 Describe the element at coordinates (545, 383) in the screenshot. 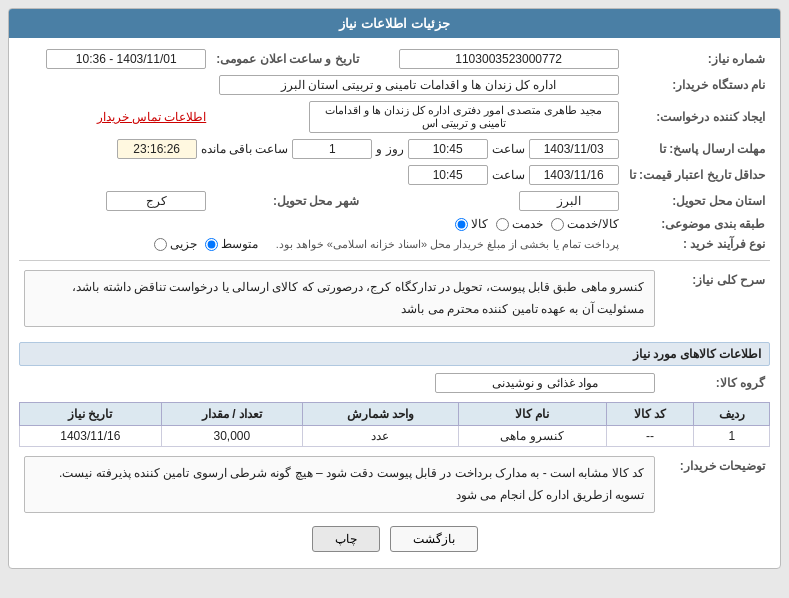

I see `goods-group-value: مواد غذائی و نوشیدنی` at that location.